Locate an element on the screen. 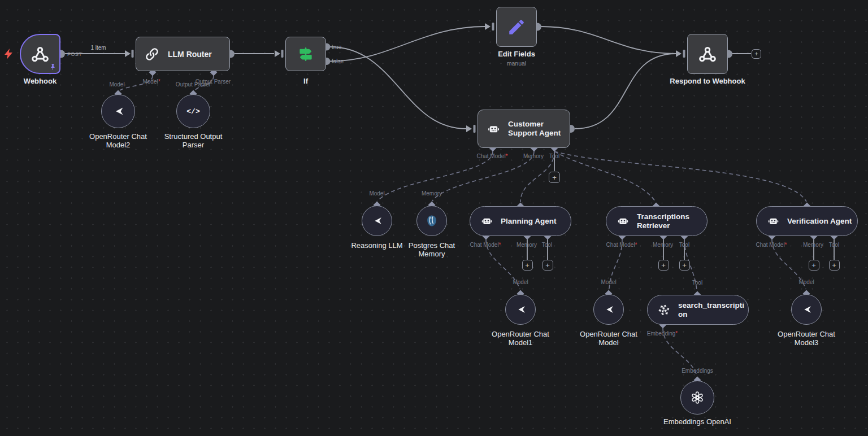 The height and width of the screenshot is (436, 868). webhook-method-label: POST is located at coordinates (75, 54).